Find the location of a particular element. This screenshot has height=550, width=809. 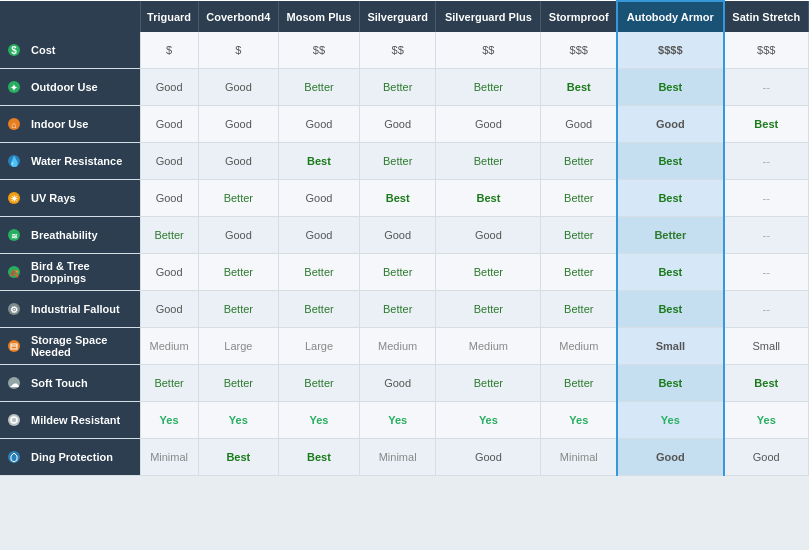

feature-cell: ☁Soft Touch is located at coordinates (70, 384).